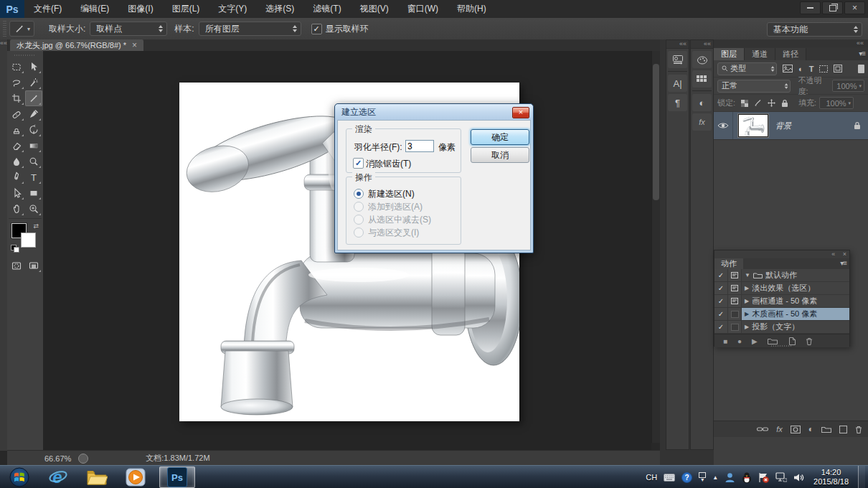 This screenshot has height=488, width=868. Describe the element at coordinates (4, 29) in the screenshot. I see `options-grip` at that location.